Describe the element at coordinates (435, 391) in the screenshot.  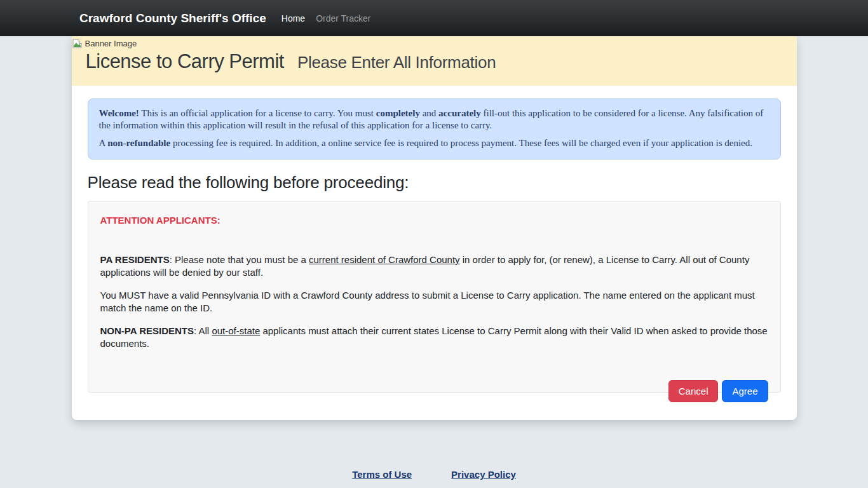
I see `action-buttons-row: Cancel Agree` at that location.